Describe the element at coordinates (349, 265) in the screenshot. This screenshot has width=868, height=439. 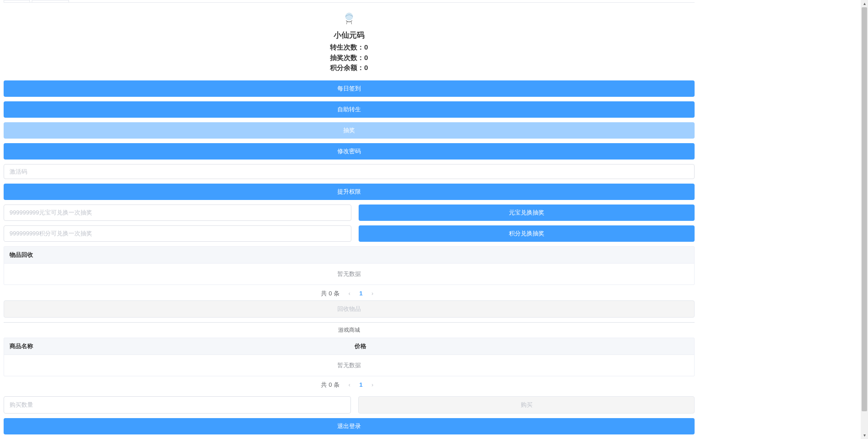
I see `recycle-table: 物品回收 暂无数据` at that location.